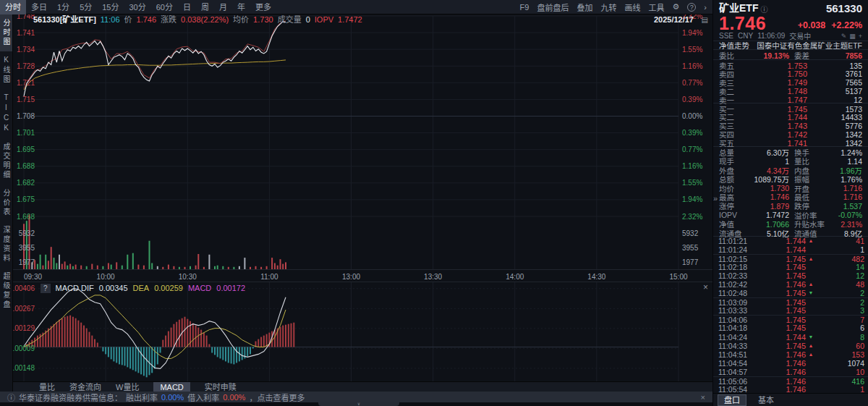 The image size is (868, 406). I want to click on sidebar-item-6: 超级复盘, so click(6, 291).